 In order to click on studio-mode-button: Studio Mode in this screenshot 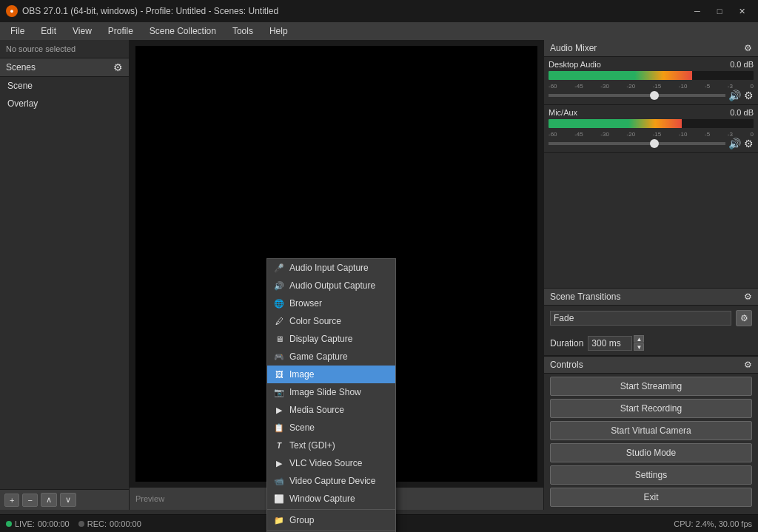, I will do `click(651, 453)`.